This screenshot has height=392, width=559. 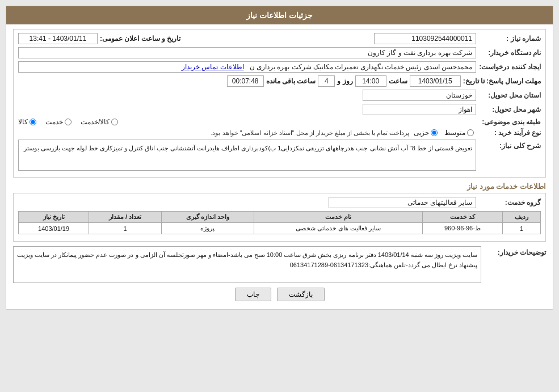 I want to click on purchase-type-text: پرداخت تمام یا بخشی از مبلغ خریدار از مح…, so click(x=213, y=133).